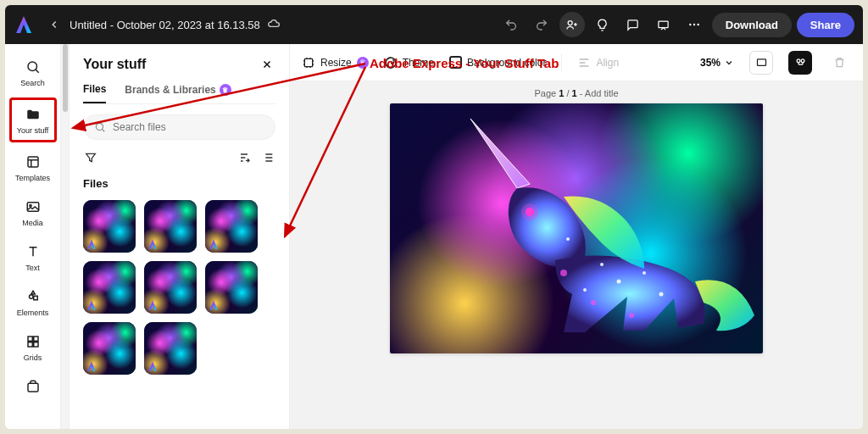 This screenshot has height=434, width=868. Describe the element at coordinates (33, 207) in the screenshot. I see `media-icon` at that location.